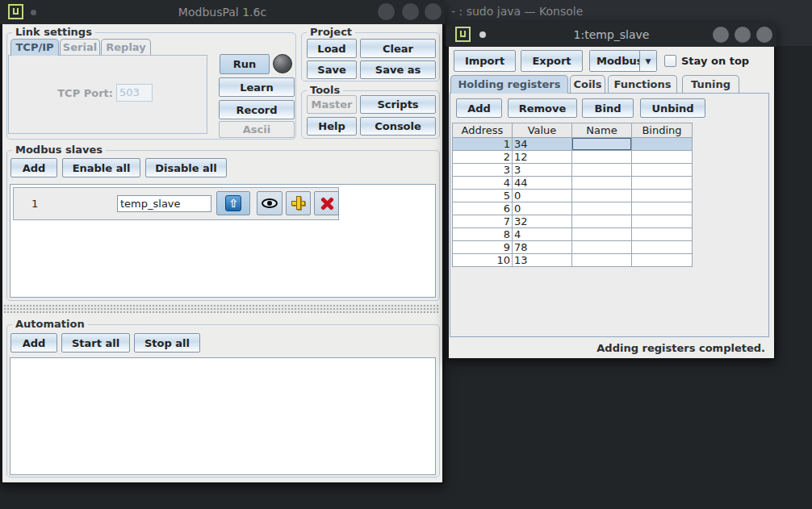 The height and width of the screenshot is (509, 812). I want to click on table-row: 1 34, so click(573, 144).